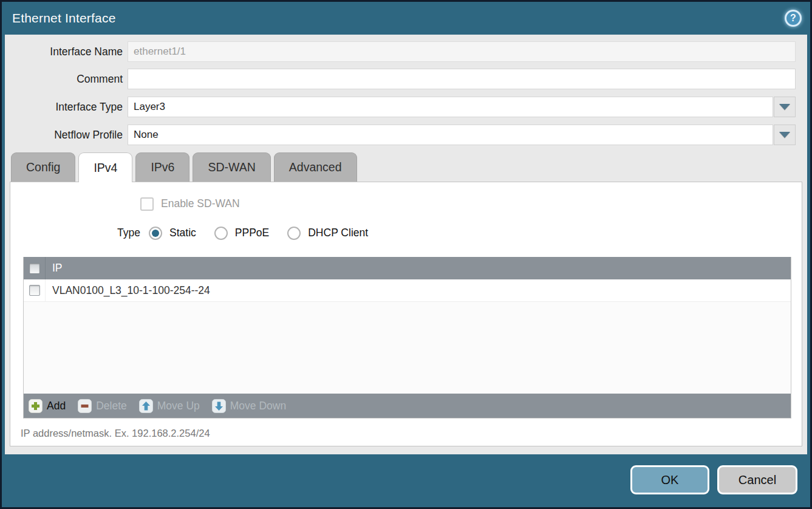  Describe the element at coordinates (249, 406) in the screenshot. I see `move-down-button: Move Down` at that location.